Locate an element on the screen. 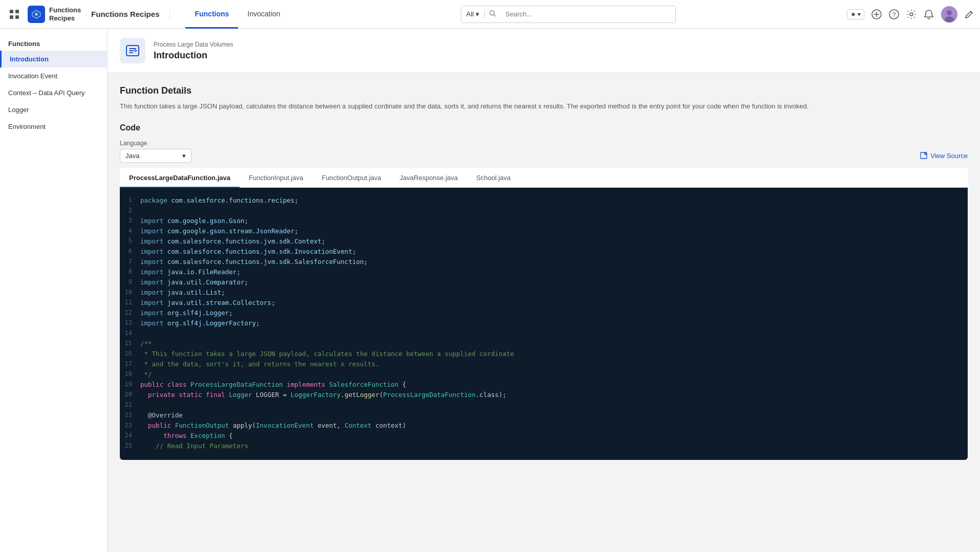  top-actions: ★ ▾ ? is located at coordinates (910, 14).